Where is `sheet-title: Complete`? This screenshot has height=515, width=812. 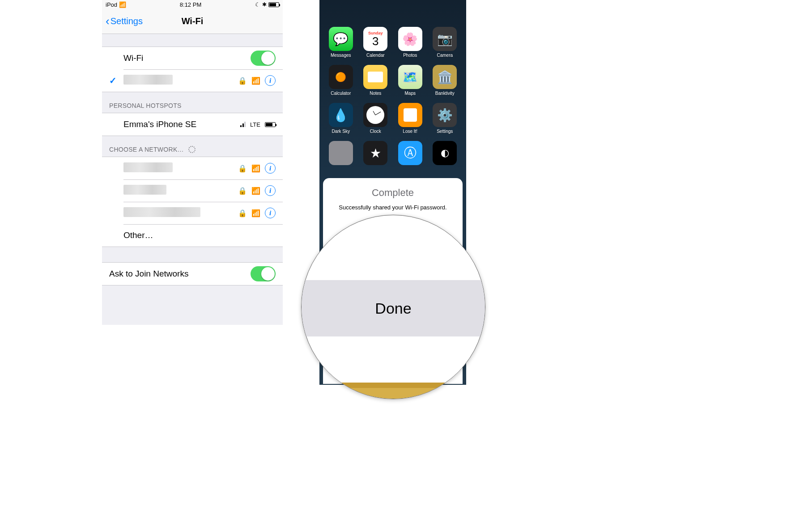
sheet-title: Complete is located at coordinates (393, 193).